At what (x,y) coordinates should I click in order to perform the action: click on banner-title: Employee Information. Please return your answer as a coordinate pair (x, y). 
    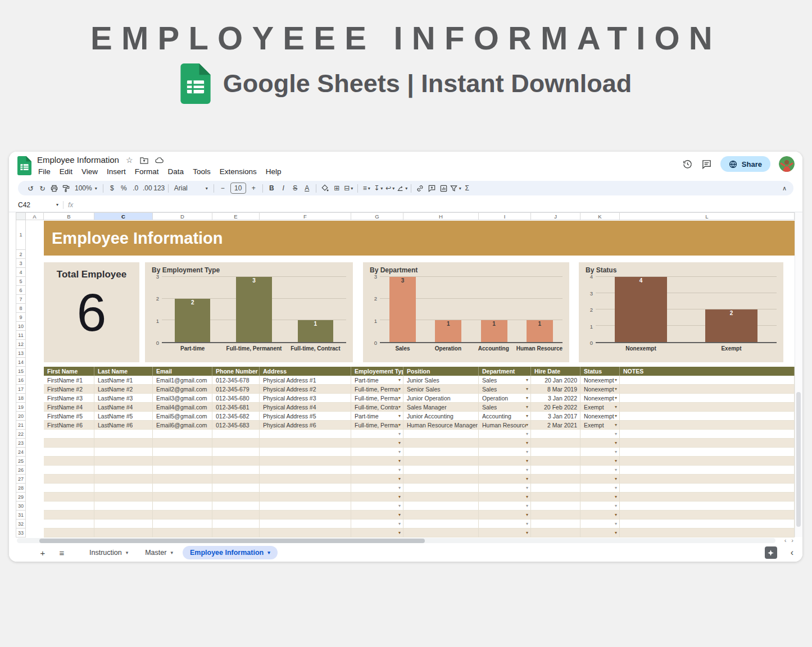
    Looking at the image, I should click on (419, 238).